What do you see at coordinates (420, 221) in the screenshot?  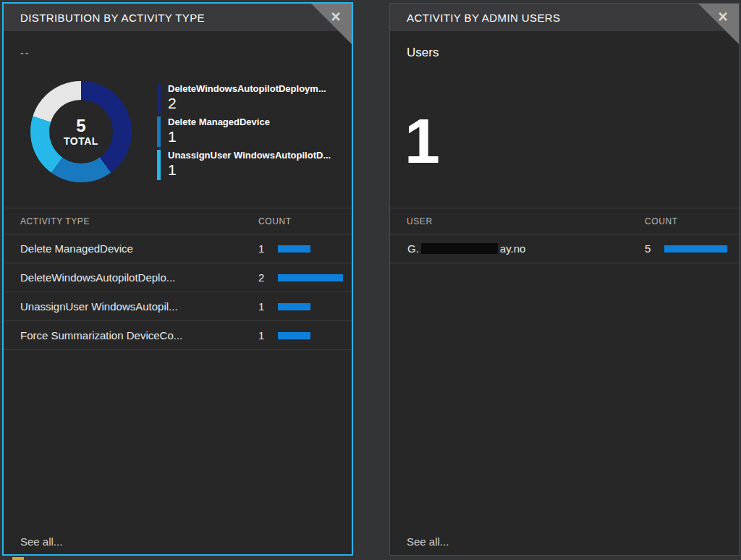 I see `column-header-user: USER` at bounding box center [420, 221].